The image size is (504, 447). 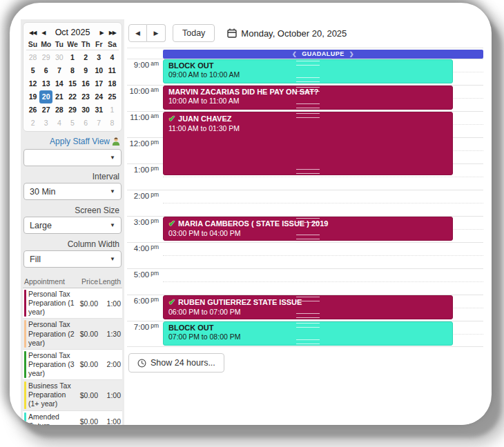 What do you see at coordinates (143, 143) in the screenshot?
I see `time-label: 12:00pm` at bounding box center [143, 143].